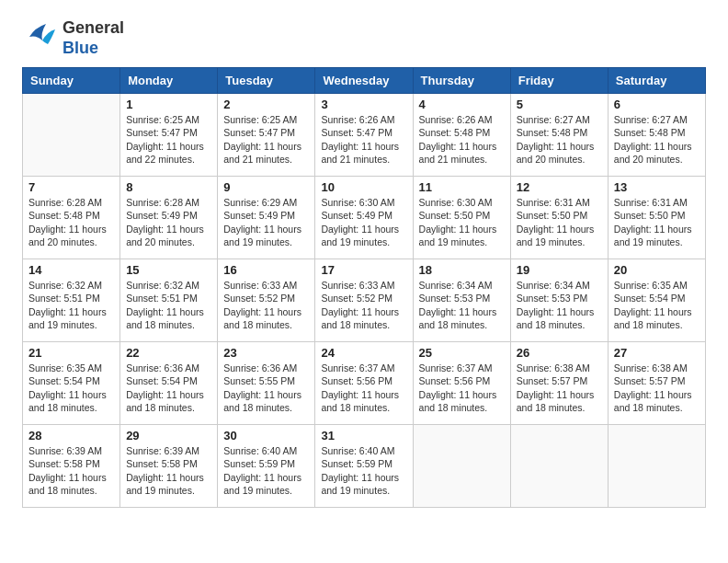 The image size is (728, 563). What do you see at coordinates (559, 135) in the screenshot?
I see `calendar-cell: 5Sunrise: 6:27 AMSunset: 5:48 PMDaylight…` at bounding box center [559, 135].